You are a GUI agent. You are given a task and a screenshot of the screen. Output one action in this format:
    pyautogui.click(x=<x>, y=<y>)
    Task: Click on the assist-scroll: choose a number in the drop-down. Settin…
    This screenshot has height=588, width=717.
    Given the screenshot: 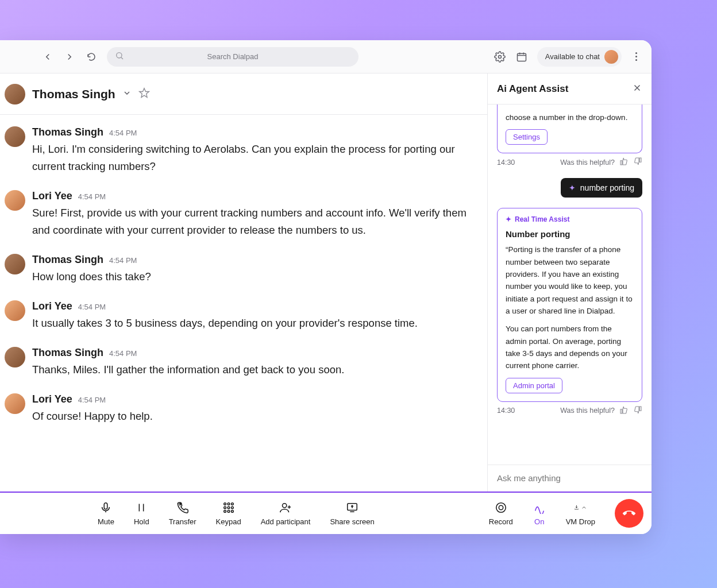 What is the action you would take?
    pyautogui.click(x=570, y=285)
    